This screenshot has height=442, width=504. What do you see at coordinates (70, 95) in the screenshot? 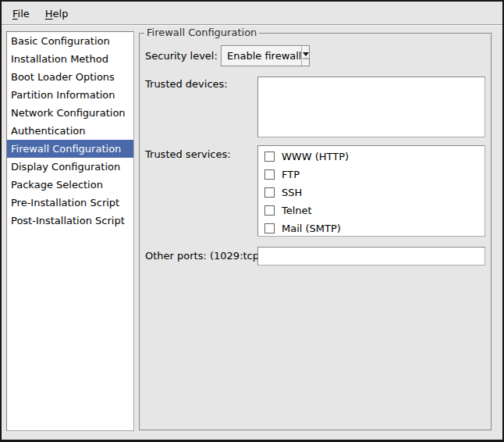
I see `sidebar-item: Partition Information` at bounding box center [70, 95].